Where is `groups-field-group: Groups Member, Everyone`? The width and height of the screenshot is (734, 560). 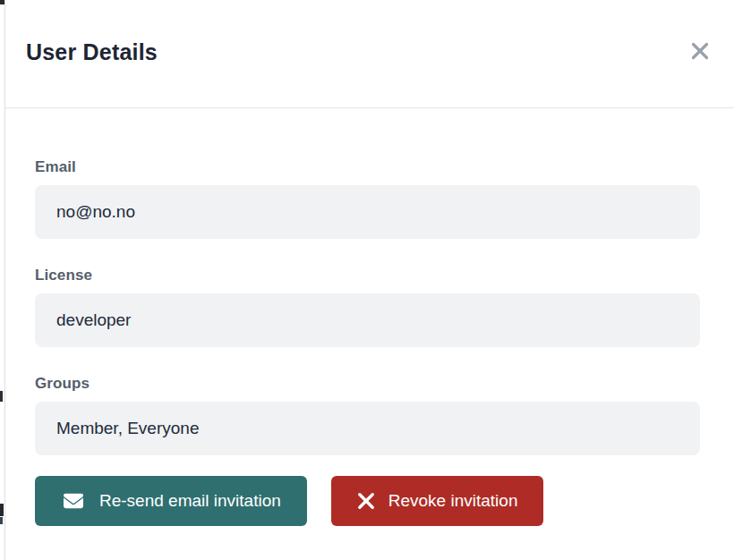 groups-field-group: Groups Member, Everyone is located at coordinates (367, 415).